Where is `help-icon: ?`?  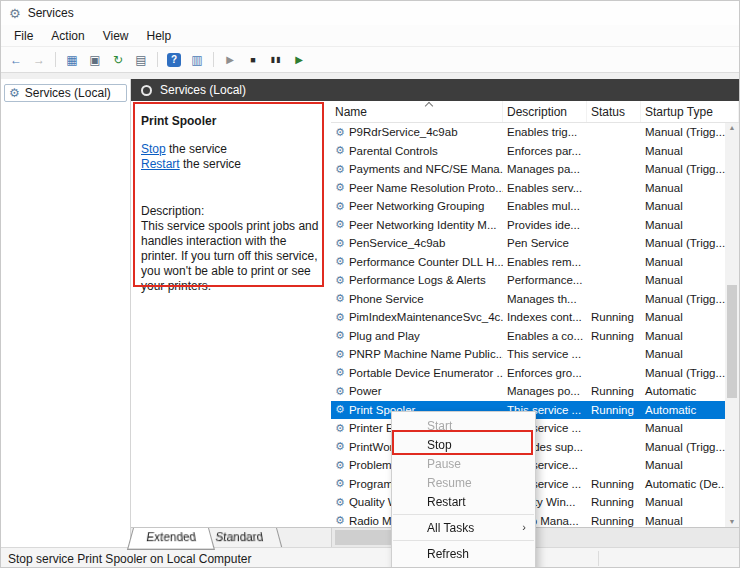
help-icon: ? is located at coordinates (174, 60).